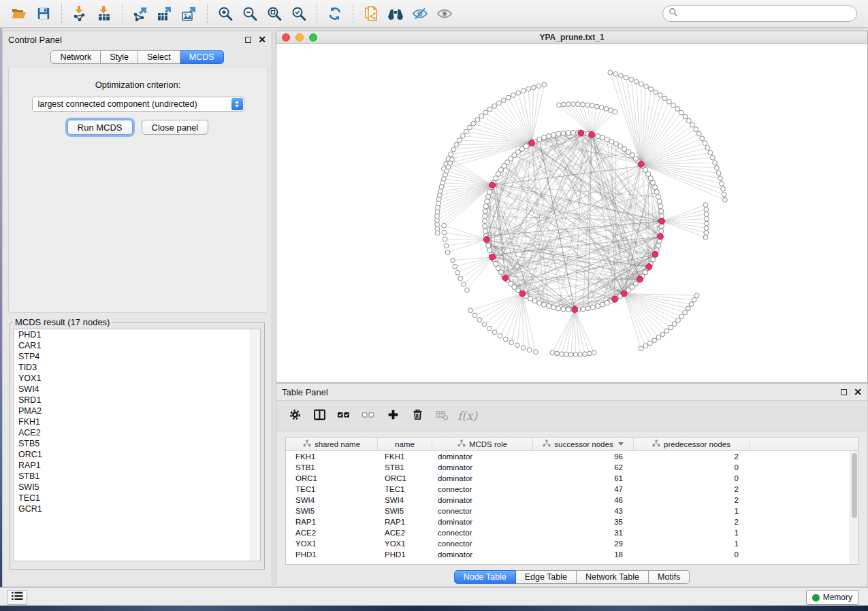  What do you see at coordinates (138, 444) in the screenshot?
I see `mcds-result-item: STB5` at bounding box center [138, 444].